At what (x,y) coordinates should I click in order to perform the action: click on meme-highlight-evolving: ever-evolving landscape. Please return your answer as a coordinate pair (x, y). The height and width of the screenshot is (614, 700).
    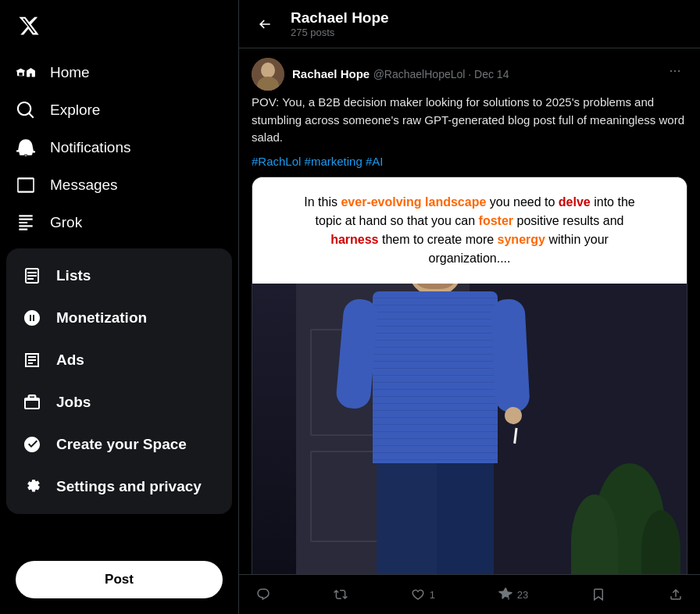
    Looking at the image, I should click on (413, 202).